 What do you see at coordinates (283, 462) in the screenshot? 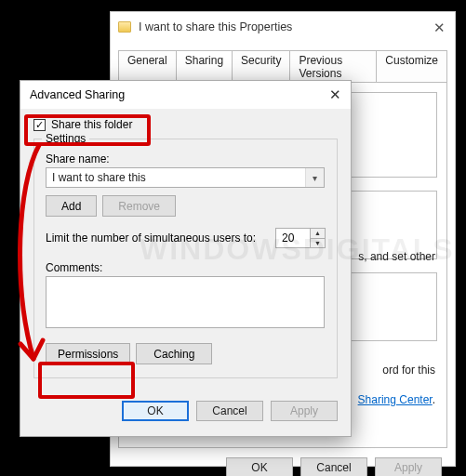
I see `properties-button-row: OK Cancel Apply` at bounding box center [283, 462].